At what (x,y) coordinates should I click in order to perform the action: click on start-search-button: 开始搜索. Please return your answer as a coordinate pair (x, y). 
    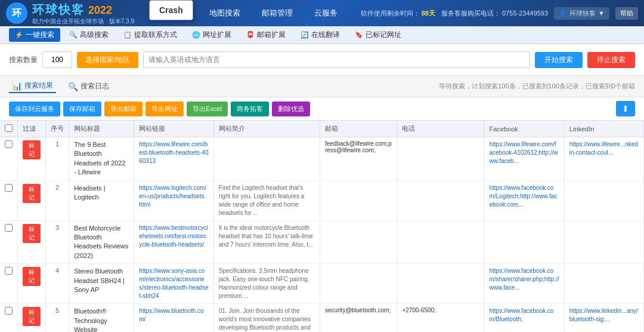
    Looking at the image, I should click on (559, 60).